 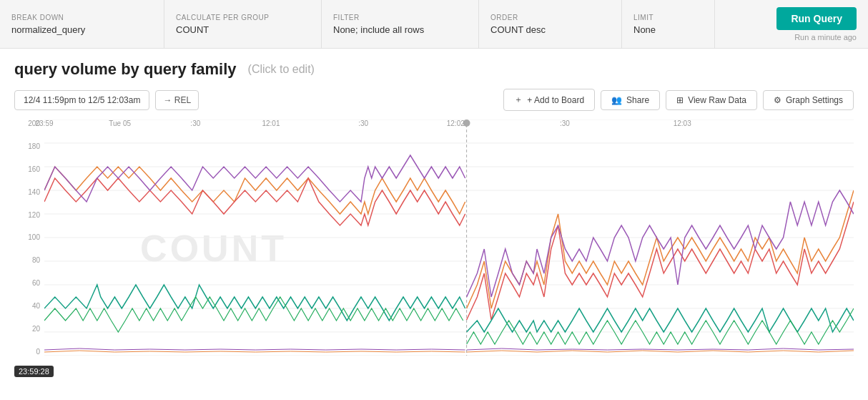 I want to click on y-axis-label: 120, so click(x=34, y=215).